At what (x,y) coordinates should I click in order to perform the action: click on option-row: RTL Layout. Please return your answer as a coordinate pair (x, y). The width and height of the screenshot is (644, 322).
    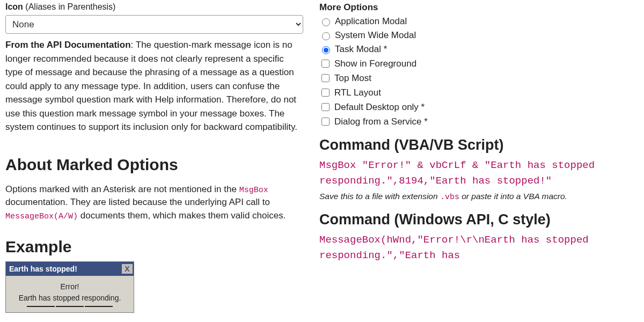
    Looking at the image, I should click on (478, 92).